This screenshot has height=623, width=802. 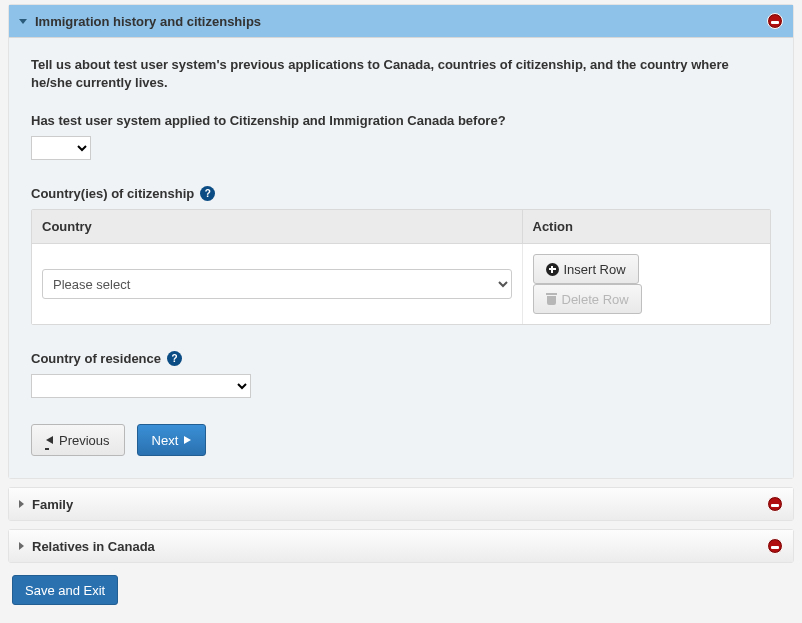 I want to click on section-relatives: Relatives in Canada, so click(x=401, y=546).